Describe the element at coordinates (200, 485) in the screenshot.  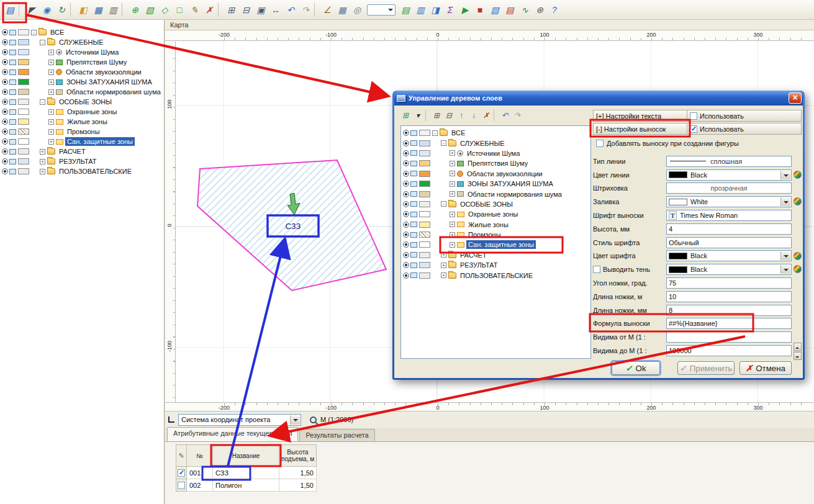
I see `cell-number: 002` at that location.